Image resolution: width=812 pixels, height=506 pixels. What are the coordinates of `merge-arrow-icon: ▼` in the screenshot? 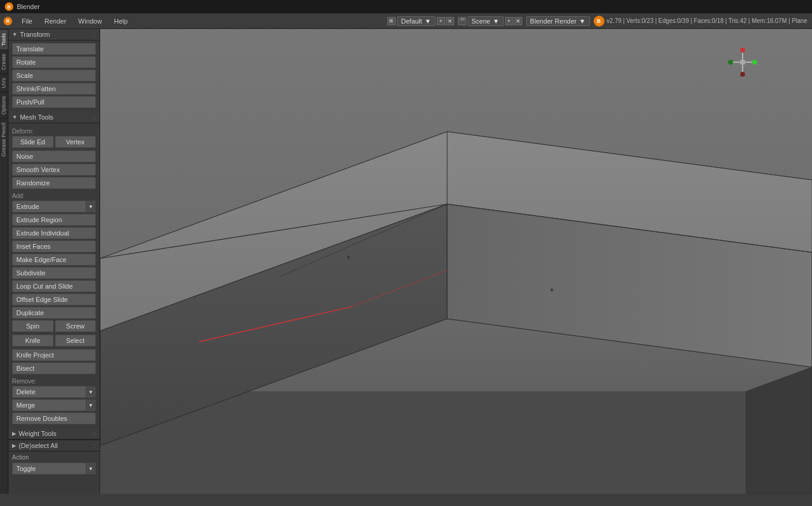 It's located at (90, 405).